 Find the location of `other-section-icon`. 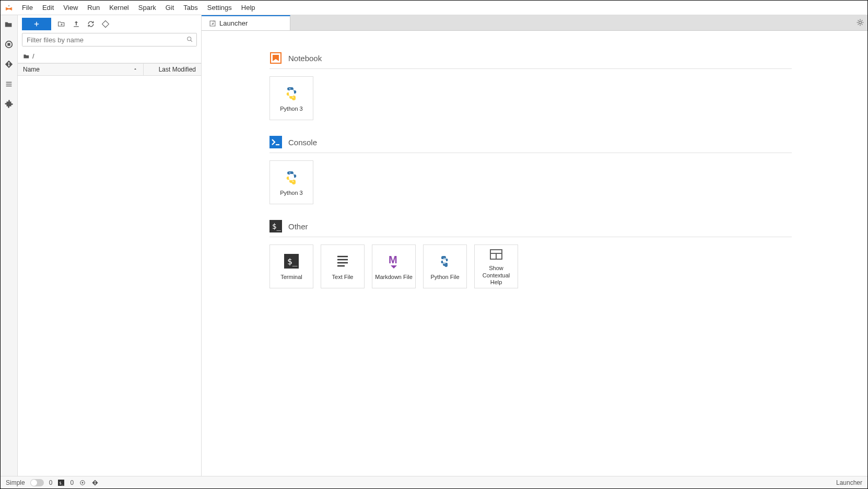

other-section-icon is located at coordinates (276, 226).